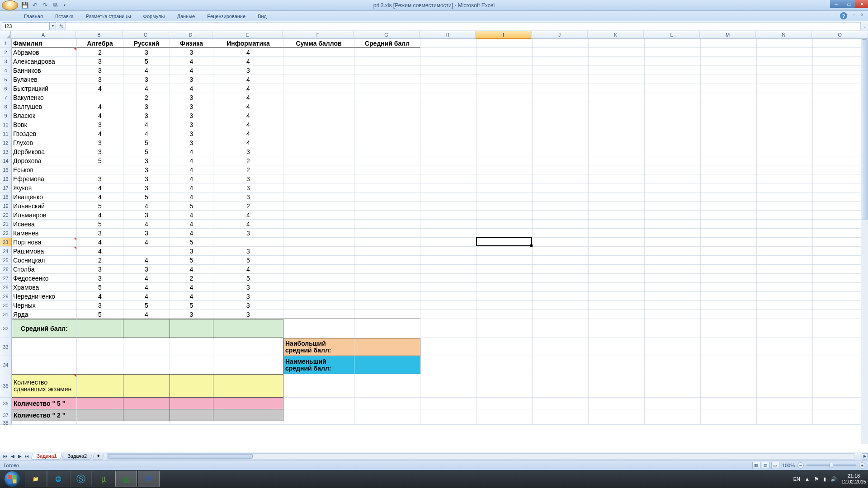 Image resolution: width=868 pixels, height=488 pixels. What do you see at coordinates (788, 465) in the screenshot?
I see `zoom-value: 100%` at bounding box center [788, 465].